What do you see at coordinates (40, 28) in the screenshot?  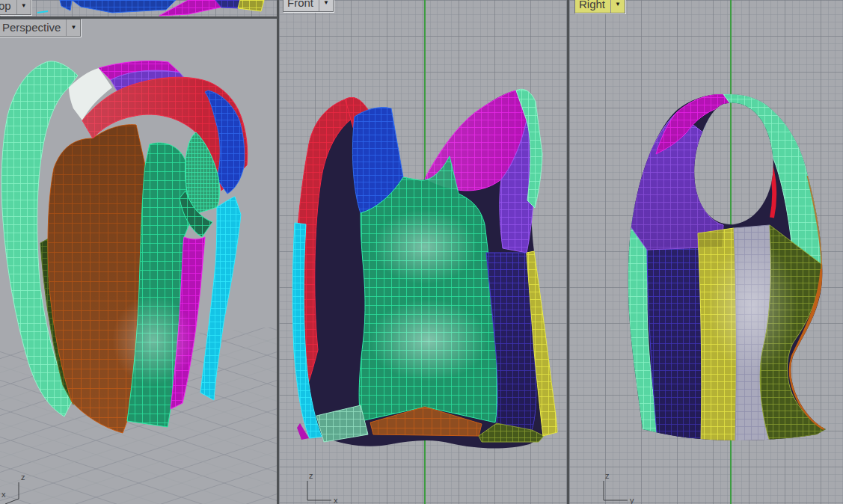 I see `viewport-perspective-label: Perspective ▼` at bounding box center [40, 28].